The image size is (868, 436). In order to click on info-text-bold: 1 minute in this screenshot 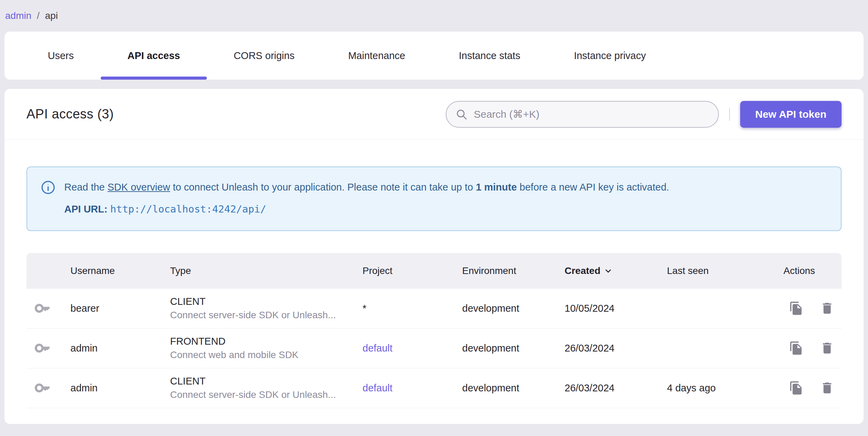, I will do `click(496, 187)`.